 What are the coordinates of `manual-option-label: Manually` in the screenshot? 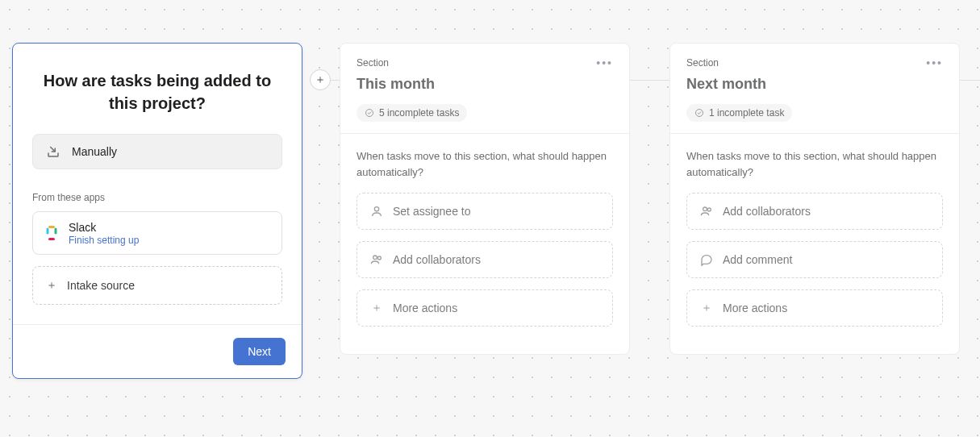 It's located at (94, 152).